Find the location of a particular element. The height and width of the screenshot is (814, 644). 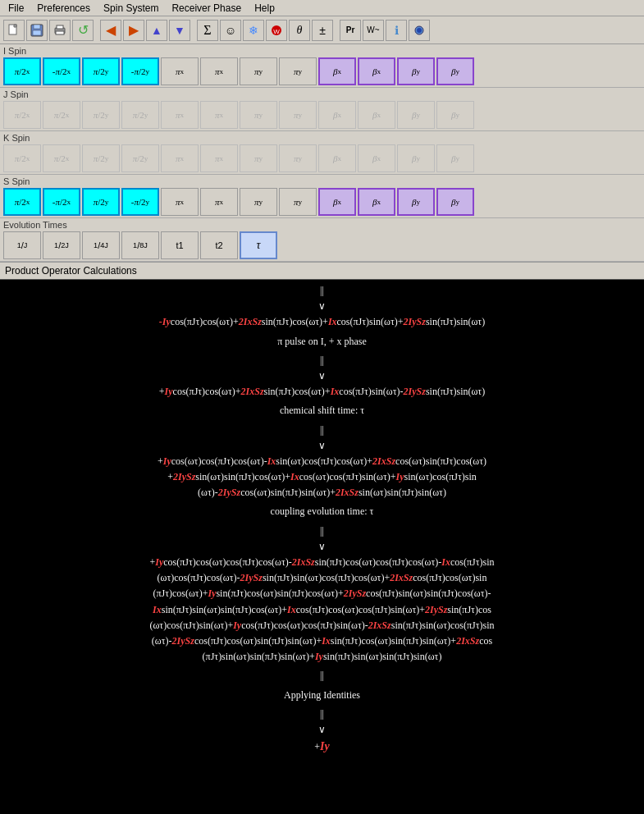

menu-spin-system: Spin System is located at coordinates (131, 8).